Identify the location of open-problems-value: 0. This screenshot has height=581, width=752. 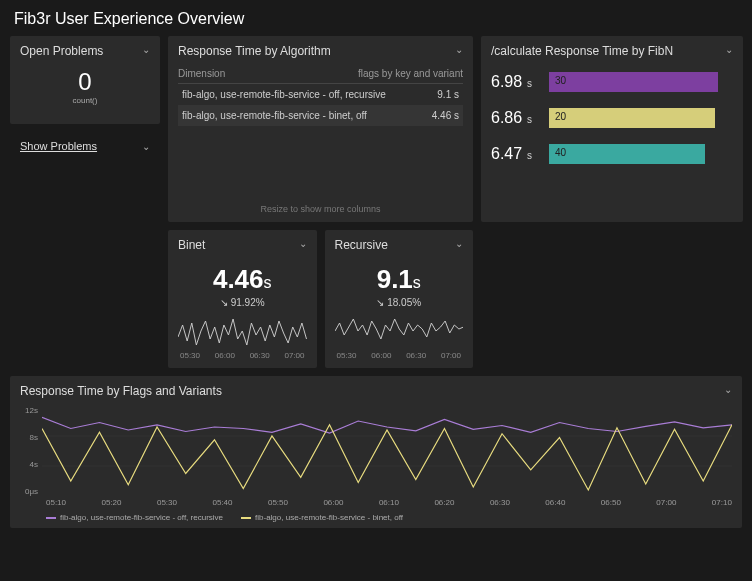
(85, 82).